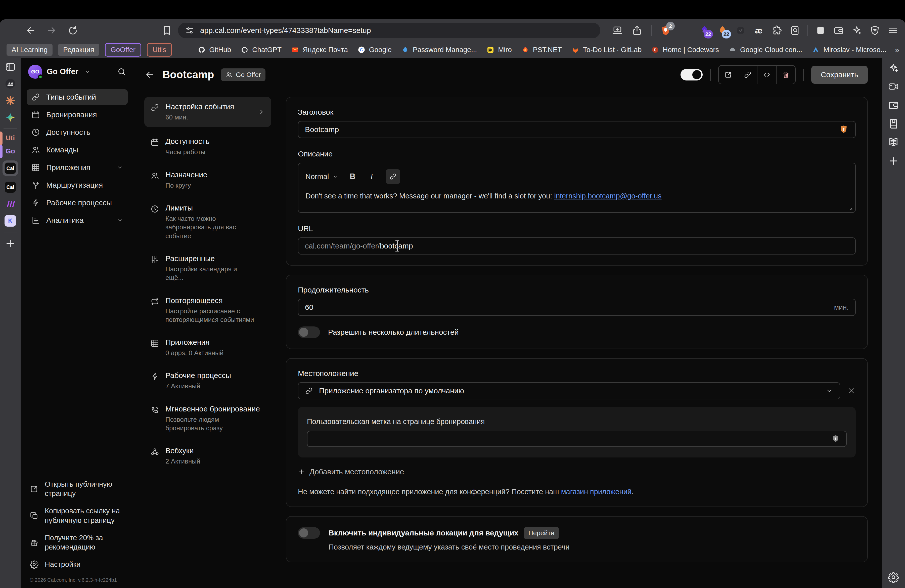 The image size is (905, 588). Describe the element at coordinates (208, 381) in the screenshot. I see `setup-nav-item: Рабочие процессы 7 Активный` at that location.